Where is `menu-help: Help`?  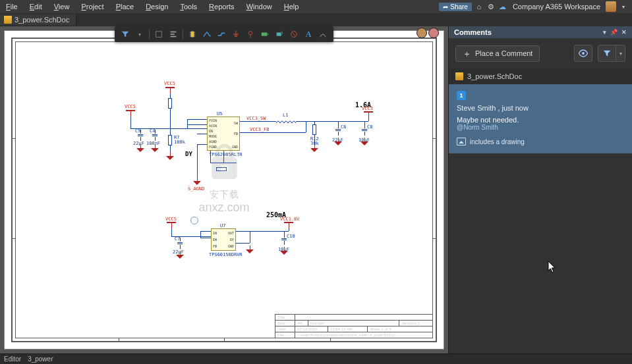
menu-help: Help is located at coordinates (291, 7).